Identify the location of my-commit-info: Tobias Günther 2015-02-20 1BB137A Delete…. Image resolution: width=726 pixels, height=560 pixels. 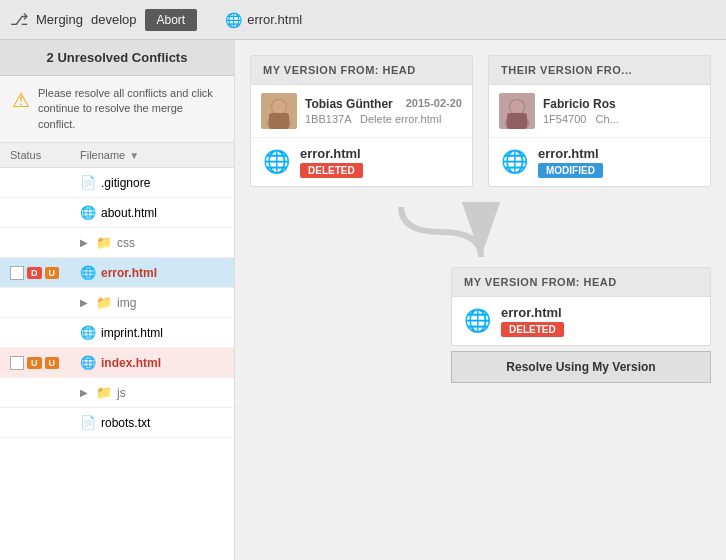
(362, 112).